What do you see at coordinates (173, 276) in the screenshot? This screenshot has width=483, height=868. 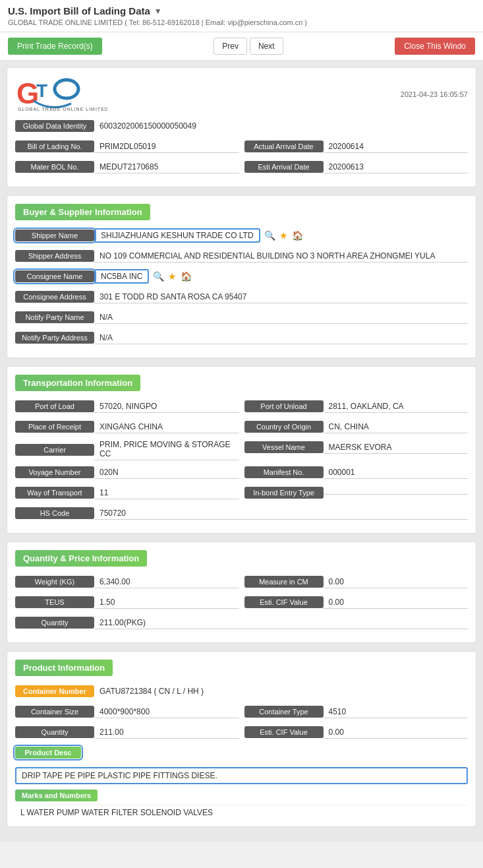 I see `consignee-star-icon: ★` at bounding box center [173, 276].